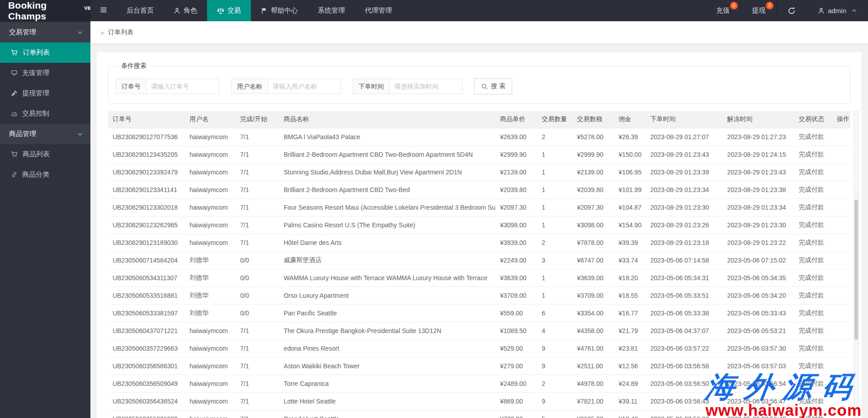 The width and height of the screenshot is (868, 418). I want to click on column-header-4: 商品单价, so click(516, 119).